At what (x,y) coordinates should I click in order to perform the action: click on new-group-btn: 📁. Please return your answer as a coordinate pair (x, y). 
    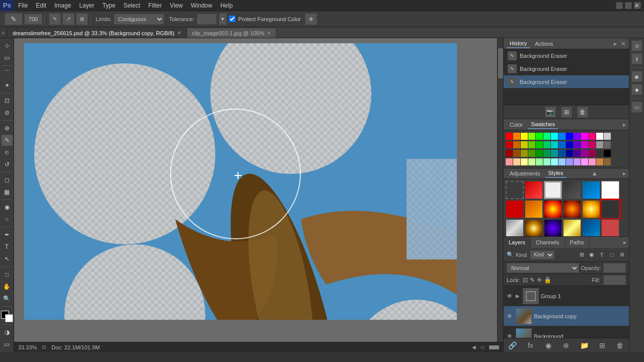
    Looking at the image, I should click on (584, 345).